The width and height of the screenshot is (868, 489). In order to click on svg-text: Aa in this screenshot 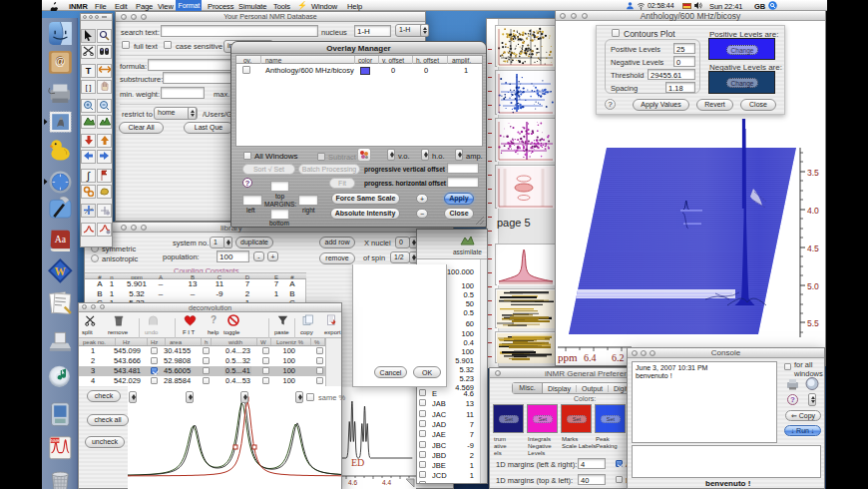, I will do `click(61, 240)`.